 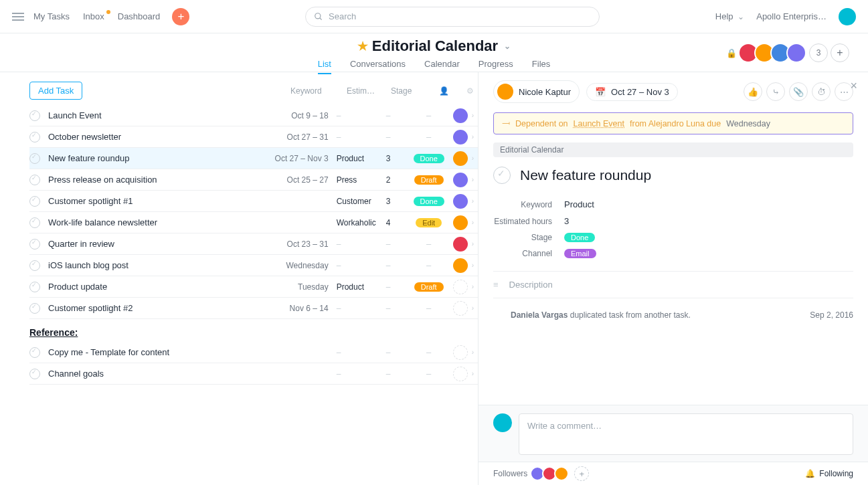 What do you see at coordinates (254, 94) in the screenshot?
I see `list-header: Add Task Keyword Estim… Stage 👤 ⚙` at bounding box center [254, 94].